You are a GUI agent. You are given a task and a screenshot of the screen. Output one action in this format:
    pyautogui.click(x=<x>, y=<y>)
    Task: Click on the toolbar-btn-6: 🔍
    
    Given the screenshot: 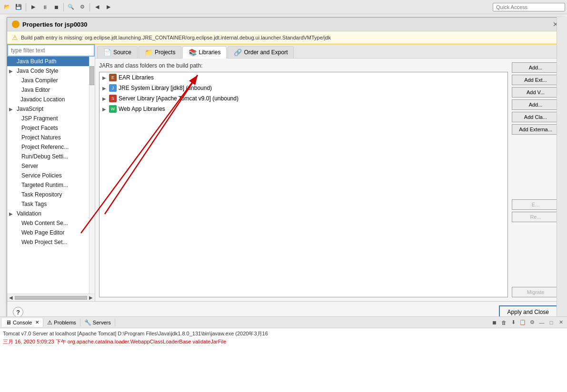 What is the action you would take?
    pyautogui.click(x=71, y=7)
    